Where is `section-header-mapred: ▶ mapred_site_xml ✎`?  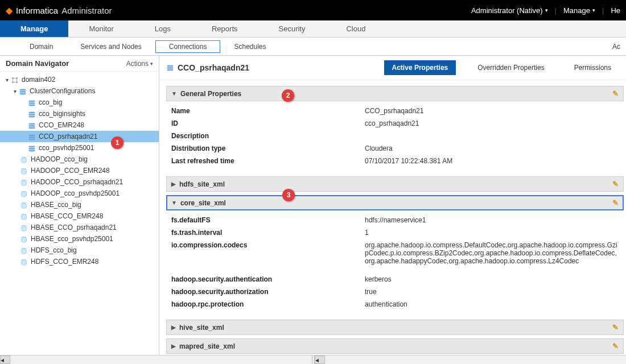
section-header-mapred: ▶ mapred_site_xml ✎ is located at coordinates (395, 346).